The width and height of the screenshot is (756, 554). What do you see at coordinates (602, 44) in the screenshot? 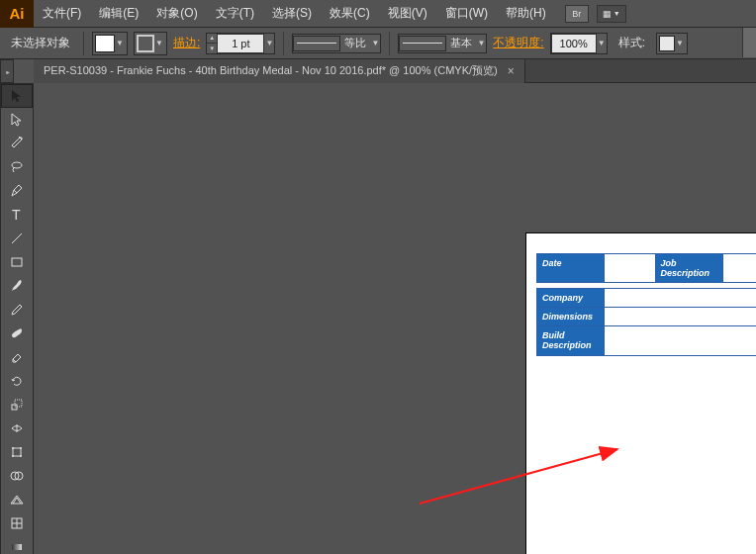
I see `opacity-dropdown: ▼` at bounding box center [602, 44].